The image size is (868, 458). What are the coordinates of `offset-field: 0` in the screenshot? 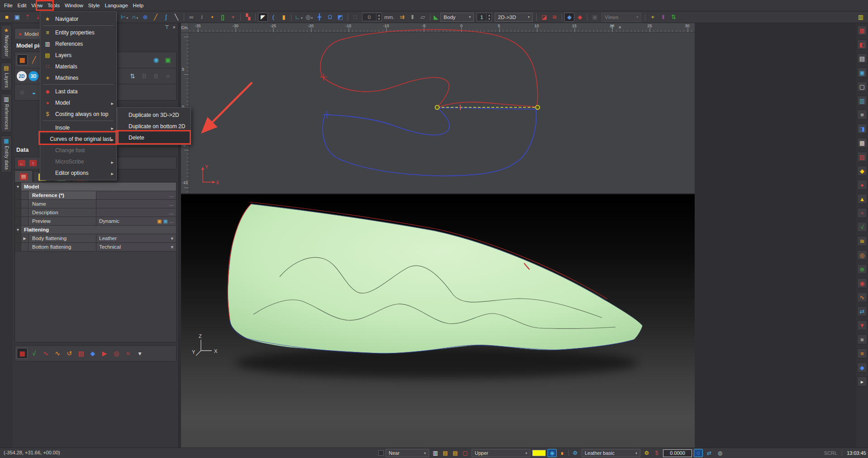 It's located at (372, 17).